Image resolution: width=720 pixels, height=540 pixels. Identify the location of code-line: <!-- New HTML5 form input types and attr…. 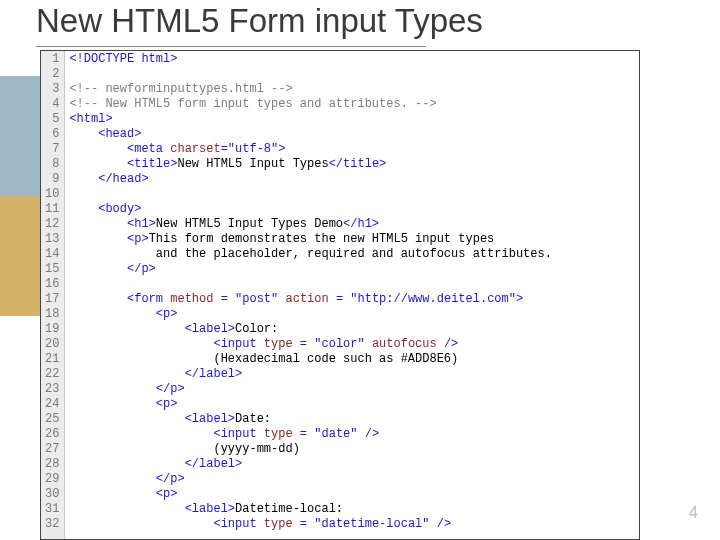
(352, 104).